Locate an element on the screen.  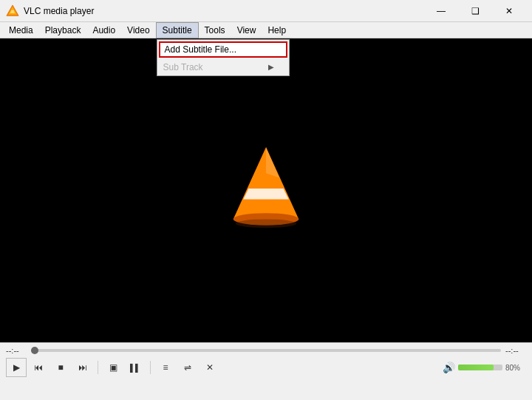
sub-track-label: Sub Track is located at coordinates (183, 67).